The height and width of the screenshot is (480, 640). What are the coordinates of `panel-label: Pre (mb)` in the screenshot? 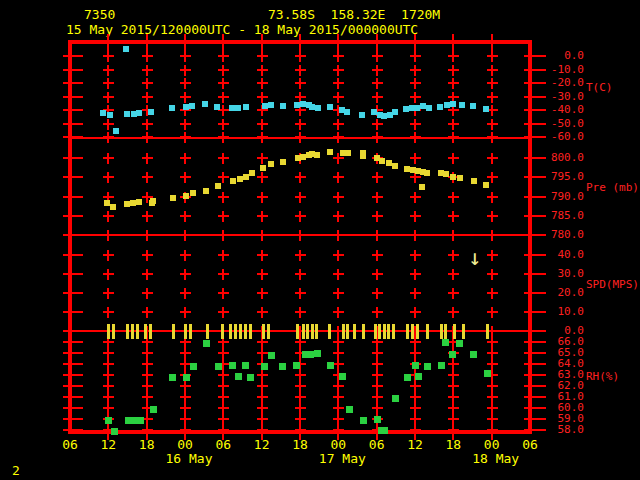 It's located at (612, 188).